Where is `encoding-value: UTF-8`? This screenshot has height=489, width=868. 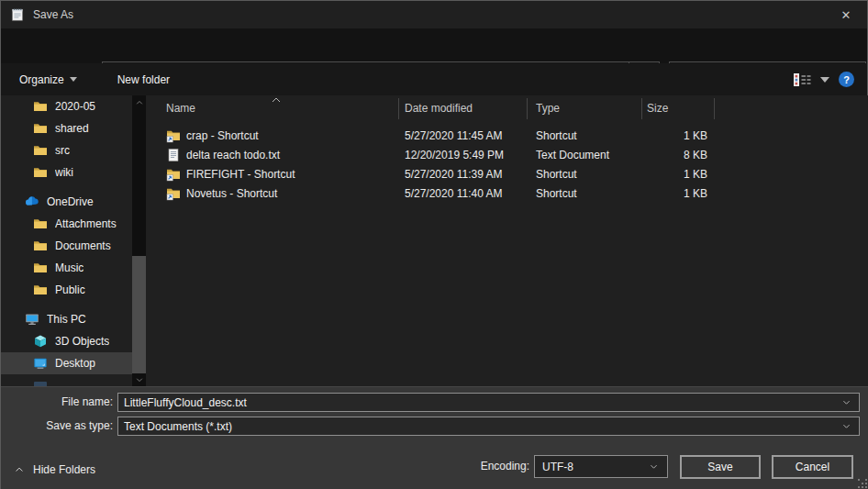
encoding-value: UTF-8 is located at coordinates (592, 467).